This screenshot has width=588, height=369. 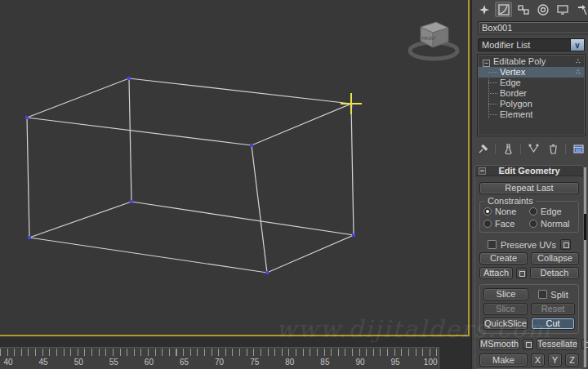 I want to click on subobject-active-indicator-icon: ∴, so click(x=578, y=62).